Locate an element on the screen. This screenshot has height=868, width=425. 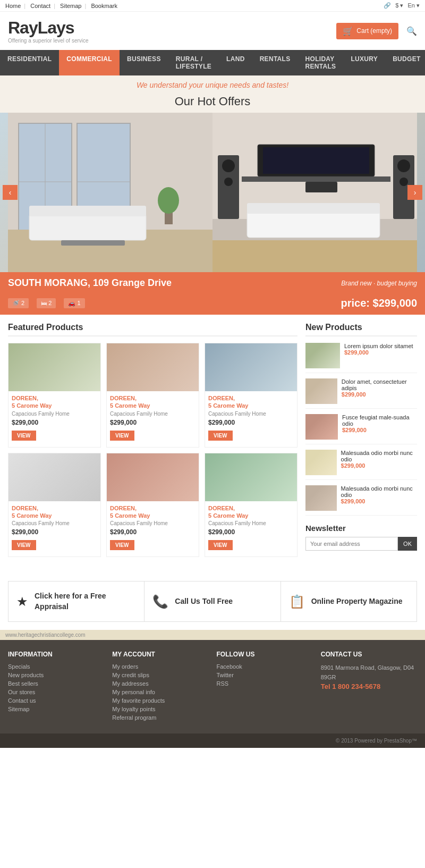
footer-link-rss: RSS is located at coordinates (265, 684).